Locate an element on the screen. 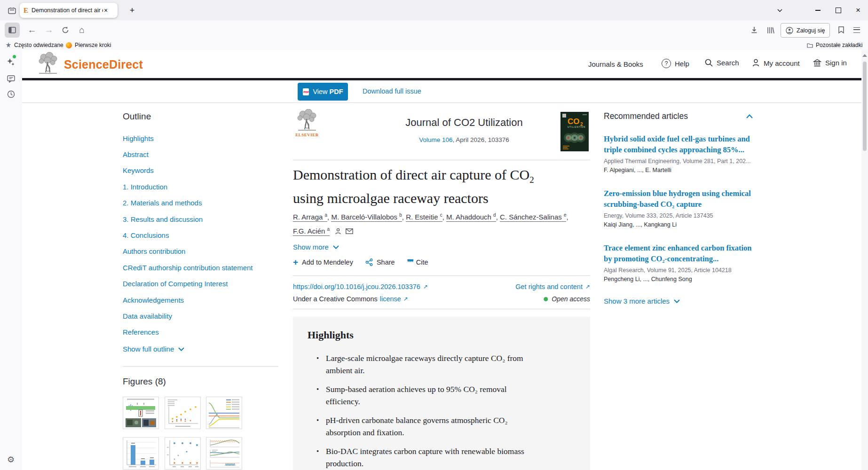 The height and width of the screenshot is (470, 868). tab-close-icon: × is located at coordinates (106, 10).